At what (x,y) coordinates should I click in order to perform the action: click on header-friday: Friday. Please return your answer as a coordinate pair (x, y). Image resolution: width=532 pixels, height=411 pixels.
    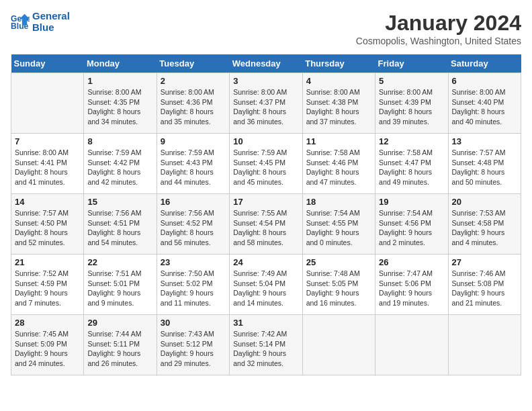
    Looking at the image, I should click on (412, 64).